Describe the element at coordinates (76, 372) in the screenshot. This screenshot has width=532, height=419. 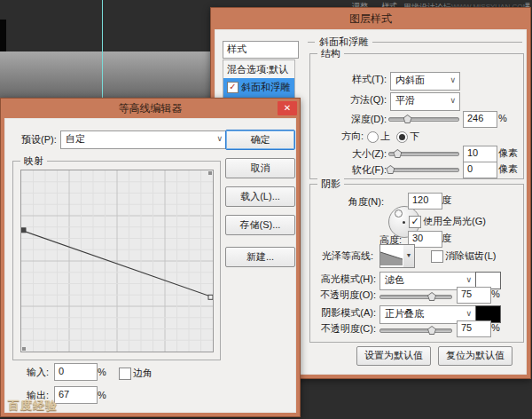
I see `input-value-field: 0` at that location.